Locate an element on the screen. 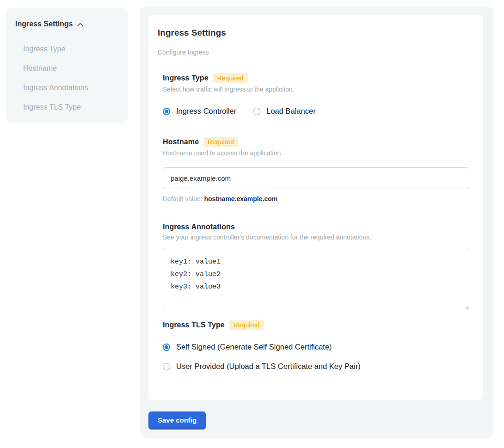 This screenshot has width=504, height=448. default-value-label: Default value: is located at coordinates (183, 199).